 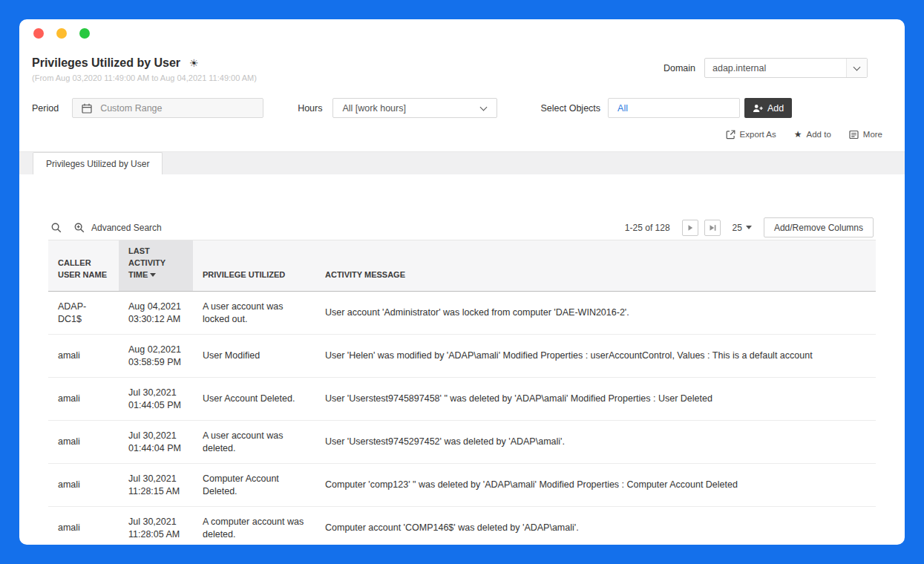 I want to click on cell-privilege-utilized: User Modified, so click(x=254, y=356).